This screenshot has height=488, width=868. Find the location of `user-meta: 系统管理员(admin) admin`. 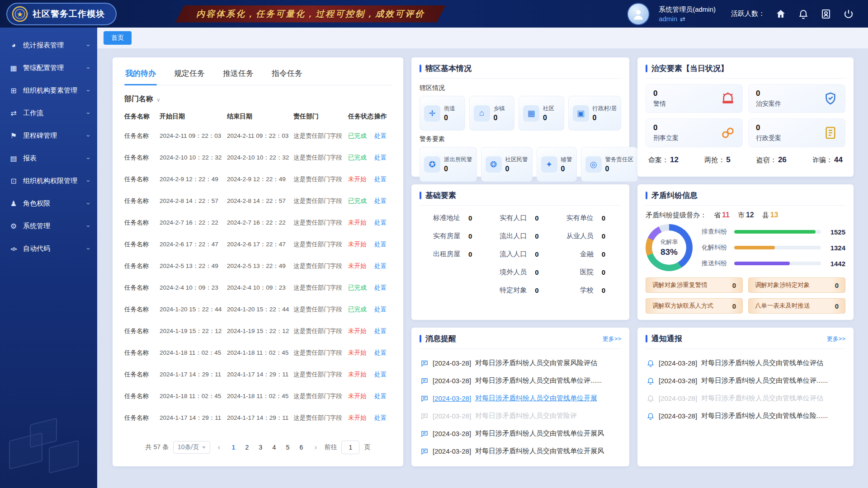

user-meta: 系统管理员(admin) admin is located at coordinates (687, 14).